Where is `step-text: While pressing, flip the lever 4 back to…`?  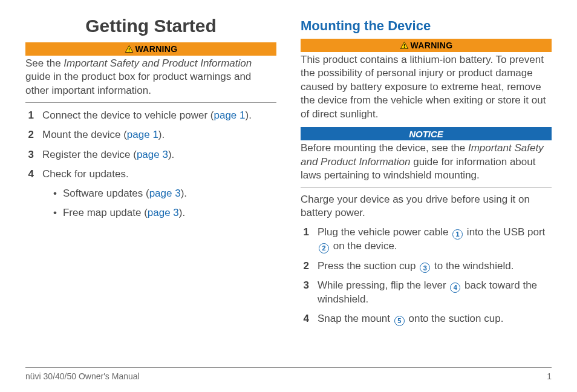 step-text: While pressing, flip the lever 4 back to… is located at coordinates (434, 293).